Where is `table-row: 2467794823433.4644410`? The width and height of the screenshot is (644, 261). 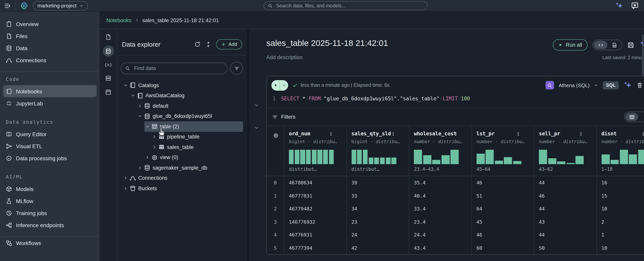
table-row: 2467794823433.4644410 is located at coordinates (456, 209).